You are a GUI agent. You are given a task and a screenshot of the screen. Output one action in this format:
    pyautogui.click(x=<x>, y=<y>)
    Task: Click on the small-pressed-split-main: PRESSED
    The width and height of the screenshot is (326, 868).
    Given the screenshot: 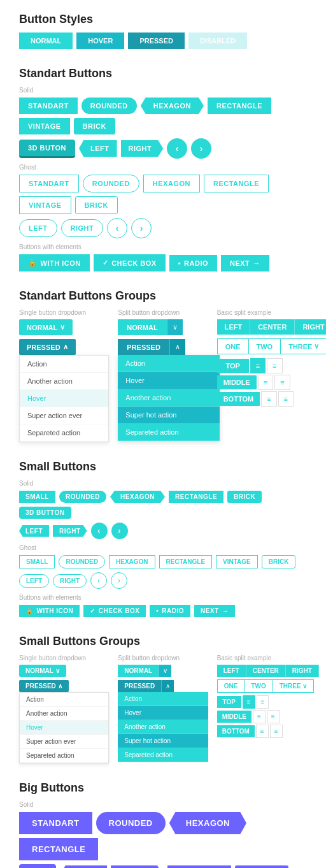 What is the action you would take?
    pyautogui.click(x=139, y=686)
    